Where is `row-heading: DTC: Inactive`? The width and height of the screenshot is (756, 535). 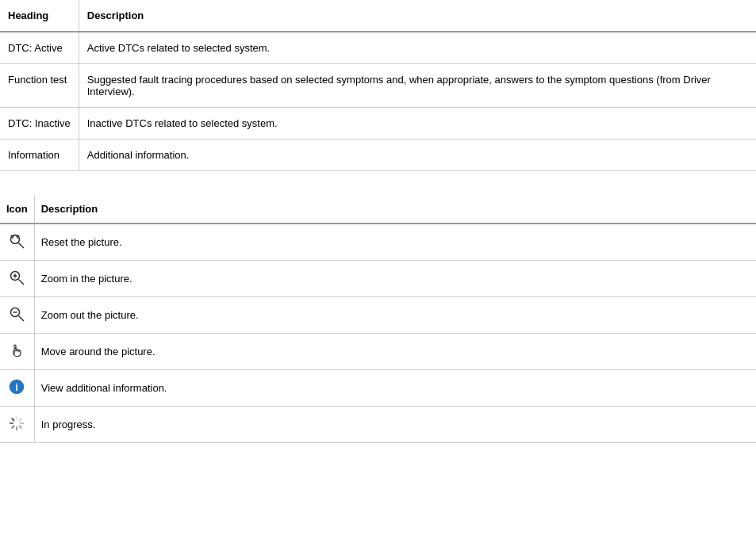
row-heading: DTC: Inactive is located at coordinates (40, 124).